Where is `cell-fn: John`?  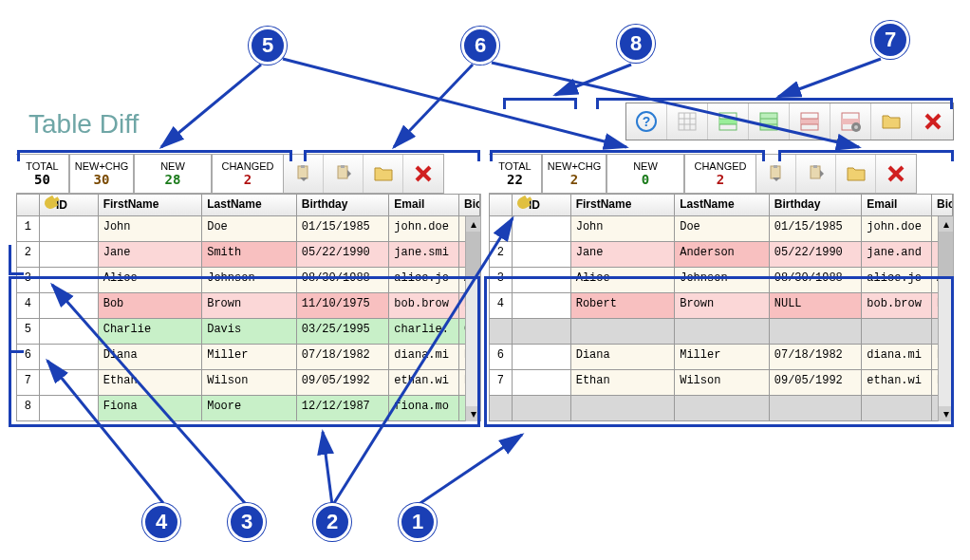
cell-fn: John is located at coordinates (624, 230).